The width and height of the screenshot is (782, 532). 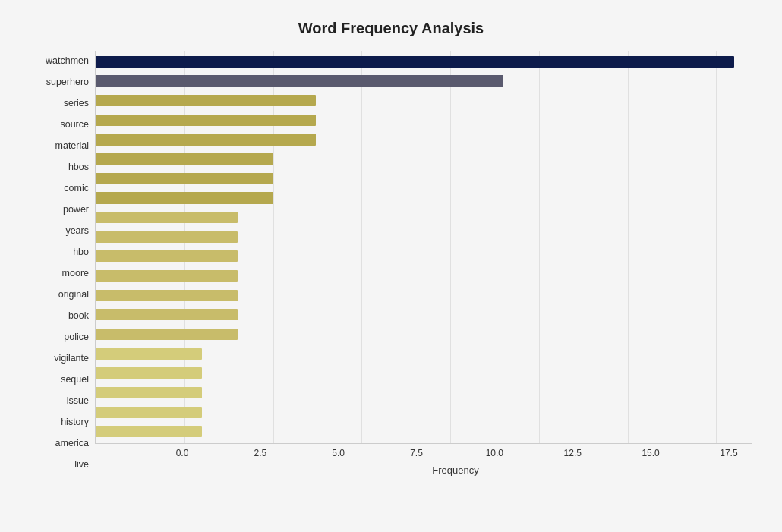 I want to click on y-label-source: source, so click(x=74, y=124).